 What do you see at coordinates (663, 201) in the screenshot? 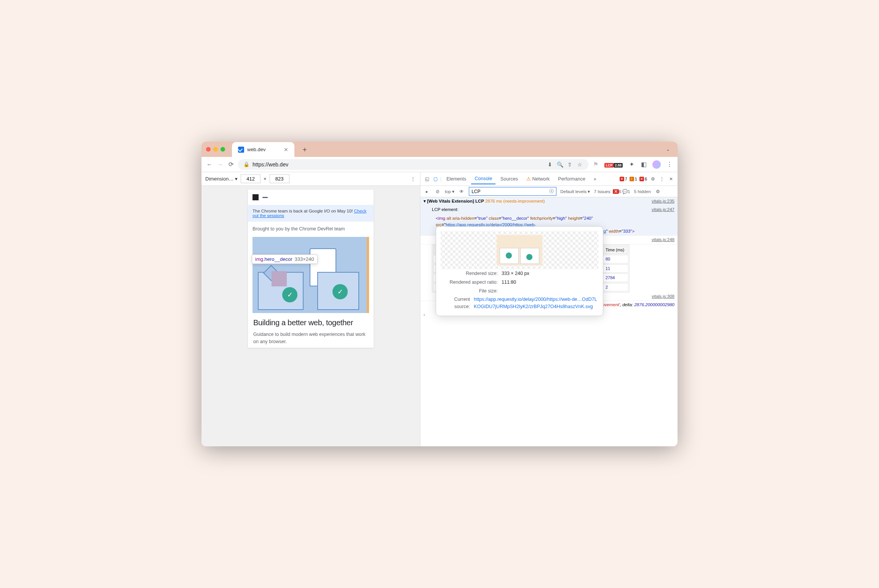
I see `source-link: vitals.js:235` at bounding box center [663, 201].